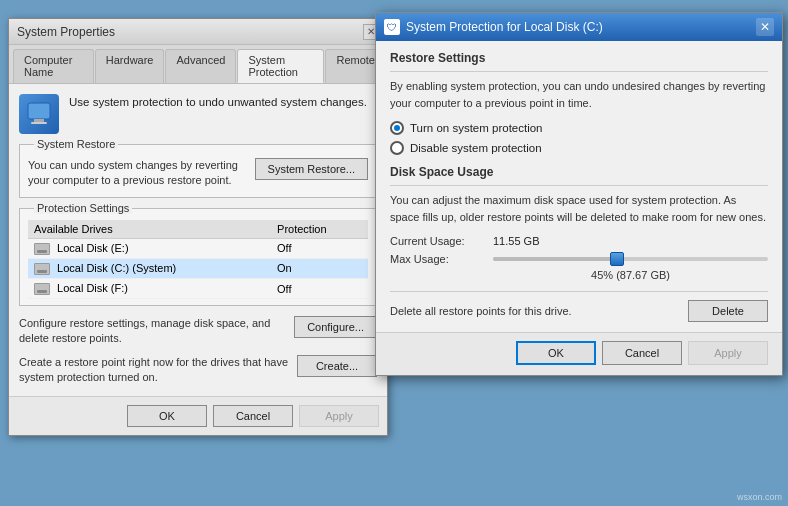 The width and height of the screenshot is (788, 506). I want to click on system-restore-row: You can undo system changes by reverting…, so click(198, 174).